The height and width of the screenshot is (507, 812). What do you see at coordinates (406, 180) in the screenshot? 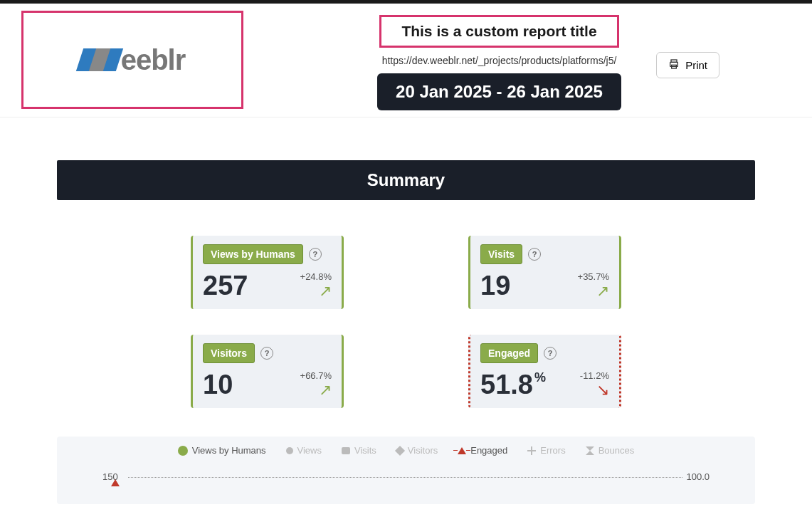
I see `summary-heading: Summary` at bounding box center [406, 180].